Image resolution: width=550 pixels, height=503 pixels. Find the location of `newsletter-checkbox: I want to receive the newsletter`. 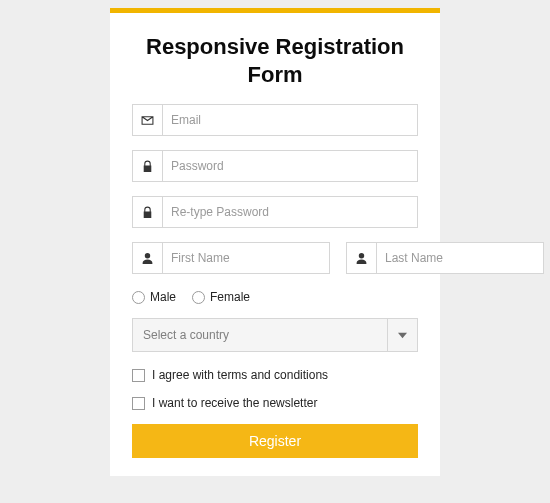

newsletter-checkbox: I want to receive the newsletter is located at coordinates (275, 403).